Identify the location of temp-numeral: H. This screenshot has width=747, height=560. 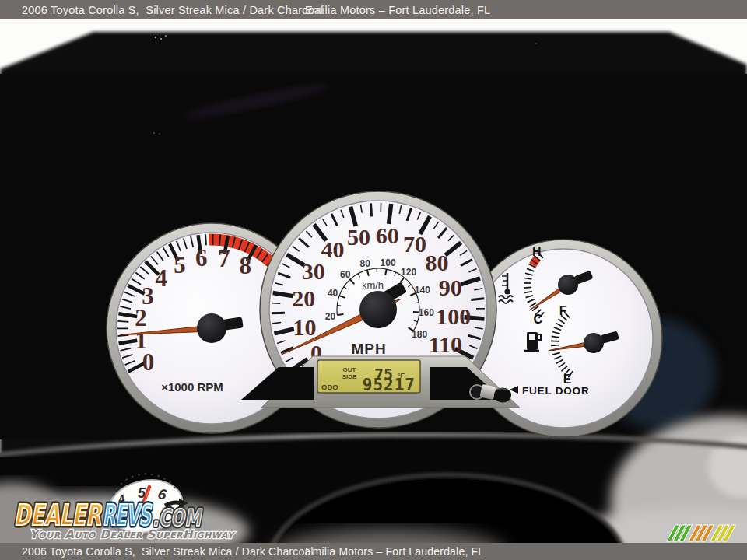
(537, 252).